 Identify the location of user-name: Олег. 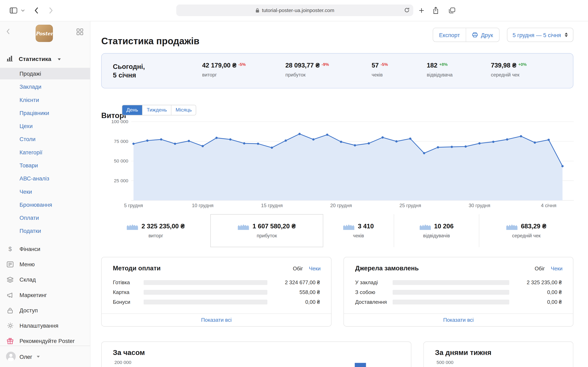
(26, 357).